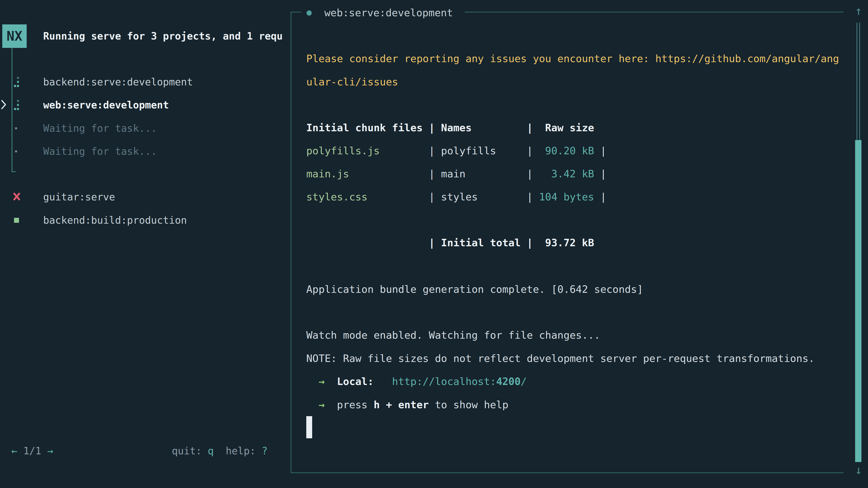  What do you see at coordinates (416, 382) in the screenshot?
I see `local-url-line: → Local: http://localhost:4200/` at bounding box center [416, 382].